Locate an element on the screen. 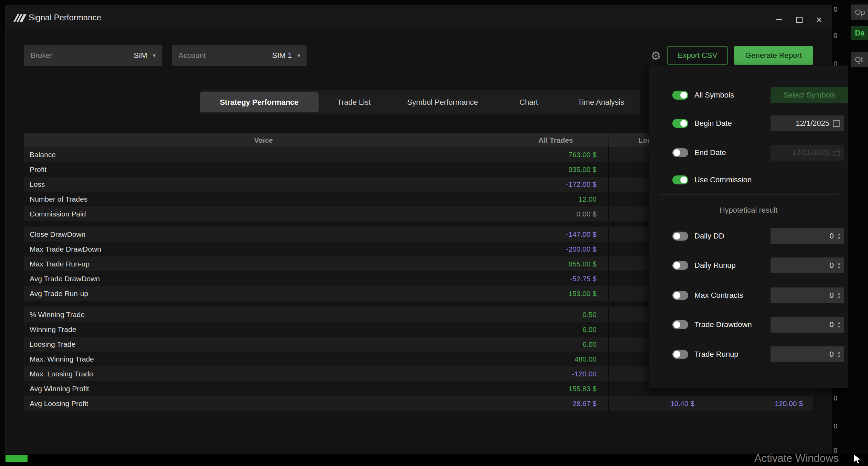 Image resolution: width=868 pixels, height=466 pixels. tab-bar: Strategy PerformanceTrade ListSymbol Per… is located at coordinates (420, 102).